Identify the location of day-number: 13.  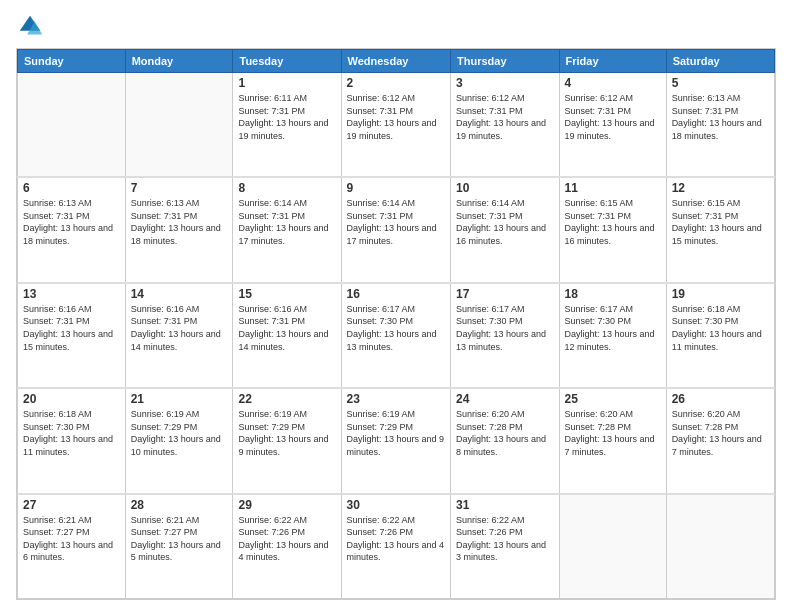
(72, 294).